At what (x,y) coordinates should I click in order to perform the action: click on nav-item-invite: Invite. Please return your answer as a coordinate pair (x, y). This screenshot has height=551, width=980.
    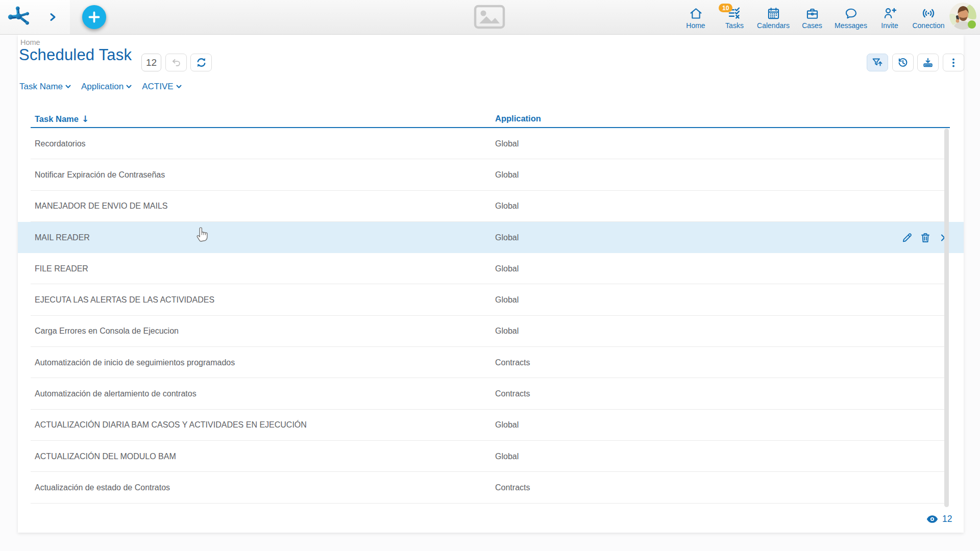
    Looking at the image, I should click on (890, 18).